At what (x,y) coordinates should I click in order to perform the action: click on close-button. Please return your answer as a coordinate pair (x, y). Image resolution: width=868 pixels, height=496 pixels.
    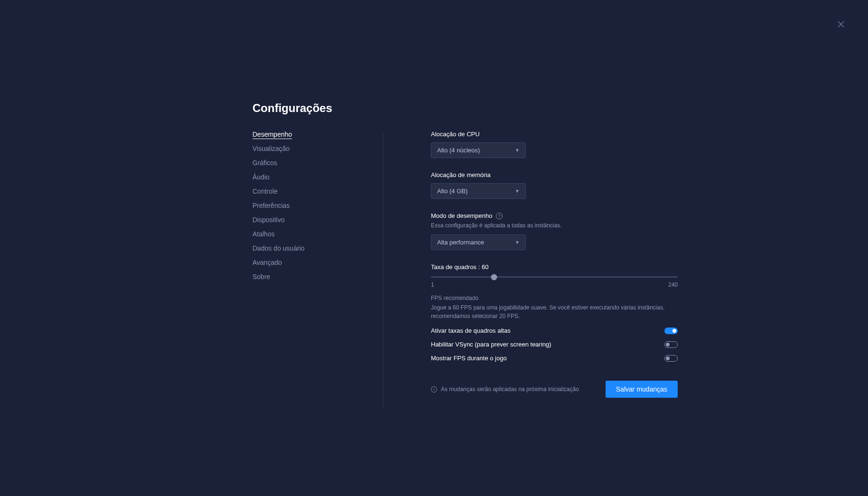
    Looking at the image, I should click on (841, 25).